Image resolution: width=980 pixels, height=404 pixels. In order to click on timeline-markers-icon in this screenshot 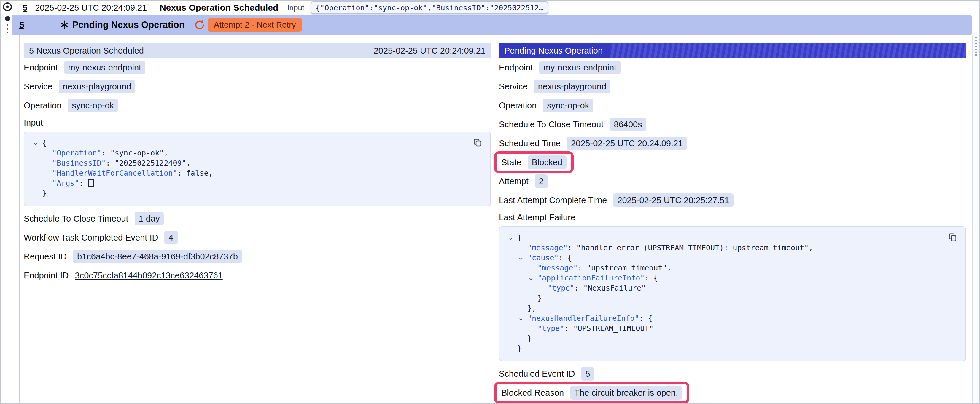, I will do `click(10, 24)`.